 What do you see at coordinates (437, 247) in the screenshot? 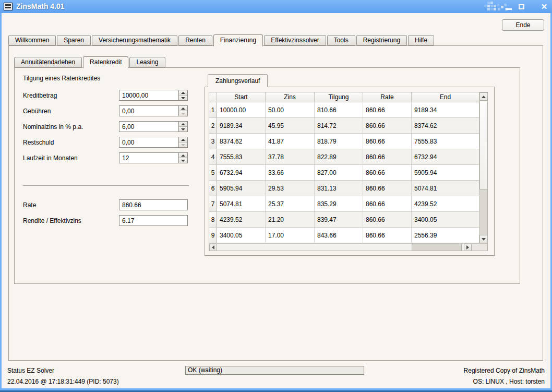
I see `horizontal-scrollbar-thumb` at bounding box center [437, 247].